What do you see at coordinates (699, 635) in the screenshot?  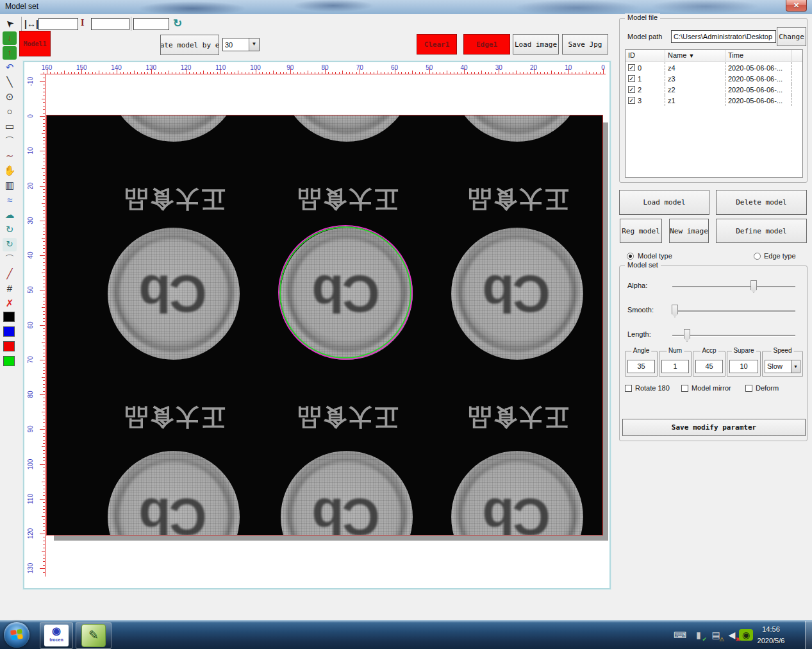 I see `usb-device-icon: ▮✔` at bounding box center [699, 635].